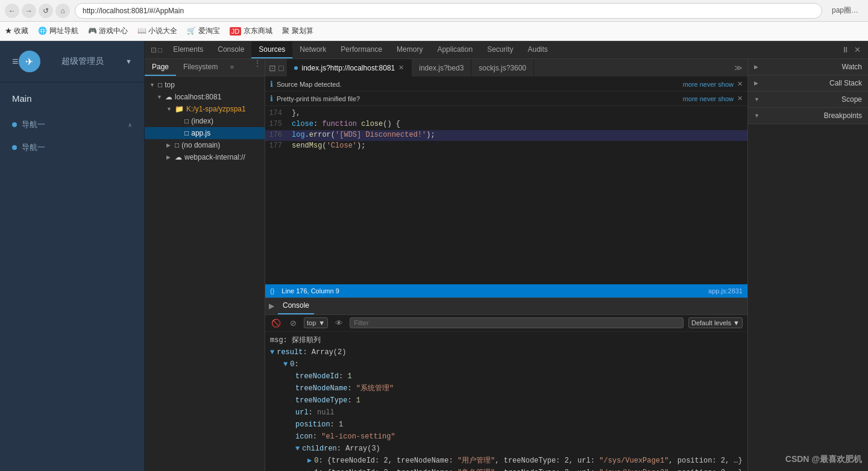 The width and height of the screenshot is (868, 471). Describe the element at coordinates (160, 67) in the screenshot. I see `file-tree-tab-page: Page` at that location.